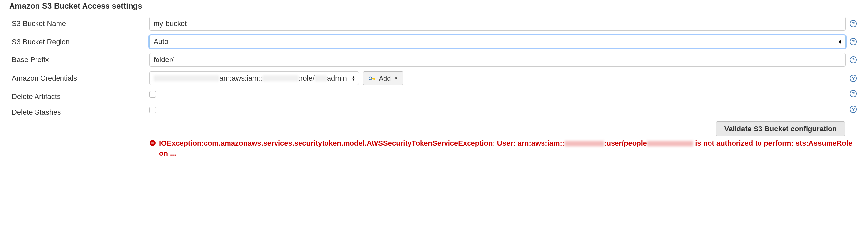 This screenshot has width=868, height=236. Describe the element at coordinates (81, 77) in the screenshot. I see `label-credentials: Amazon Credentials` at that location.